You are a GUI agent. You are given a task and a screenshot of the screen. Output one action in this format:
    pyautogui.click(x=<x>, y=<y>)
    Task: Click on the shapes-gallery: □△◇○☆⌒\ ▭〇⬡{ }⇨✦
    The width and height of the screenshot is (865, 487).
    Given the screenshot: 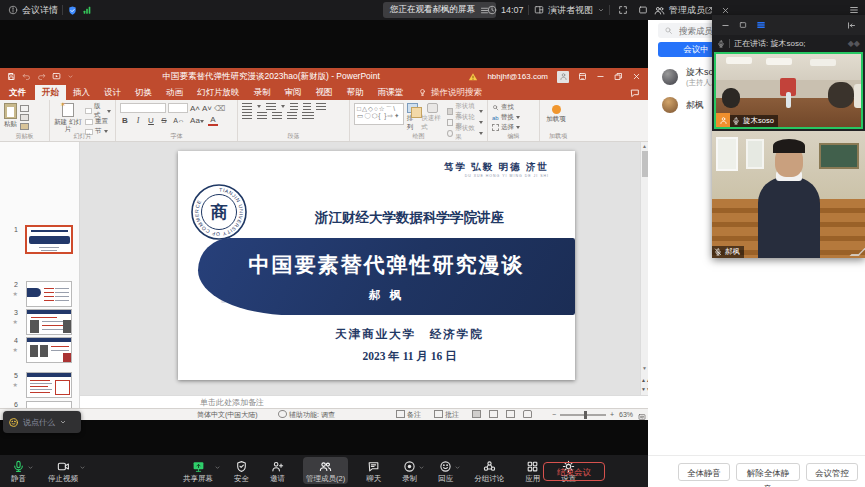 What is the action you would take?
    pyautogui.click(x=379, y=114)
    